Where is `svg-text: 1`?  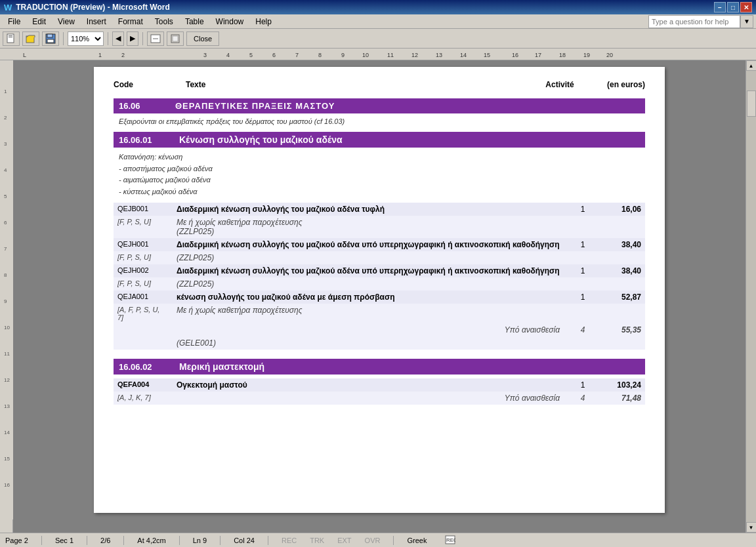 svg-text: 1 is located at coordinates (100, 55).